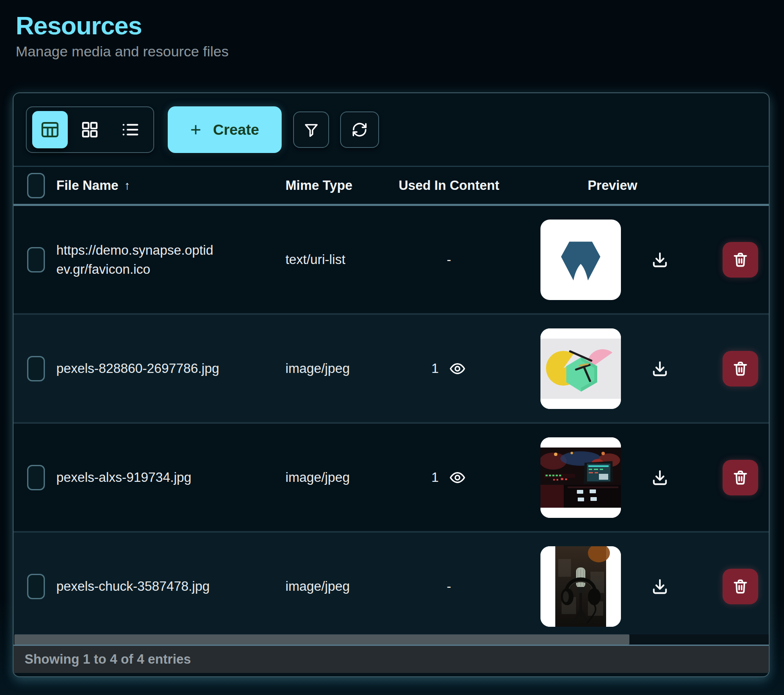  Describe the element at coordinates (311, 130) in the screenshot. I see `filter-button` at that location.